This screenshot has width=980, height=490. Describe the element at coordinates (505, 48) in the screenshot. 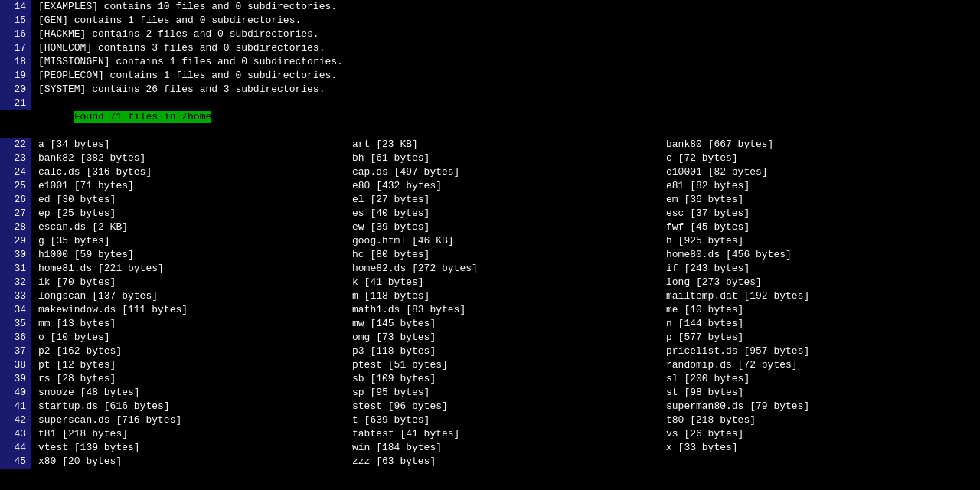

I see `line-content: [HOMECOM] contains 3 files and 0 subdire…` at that location.